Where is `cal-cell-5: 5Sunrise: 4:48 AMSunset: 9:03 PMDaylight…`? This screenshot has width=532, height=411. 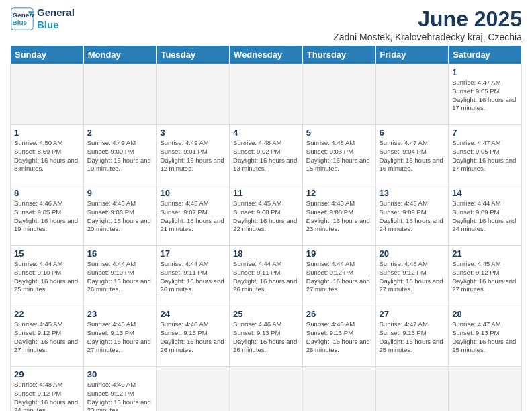
cal-cell-5: 5Sunrise: 4:48 AMSunset: 9:03 PMDaylight… is located at coordinates (339, 155).